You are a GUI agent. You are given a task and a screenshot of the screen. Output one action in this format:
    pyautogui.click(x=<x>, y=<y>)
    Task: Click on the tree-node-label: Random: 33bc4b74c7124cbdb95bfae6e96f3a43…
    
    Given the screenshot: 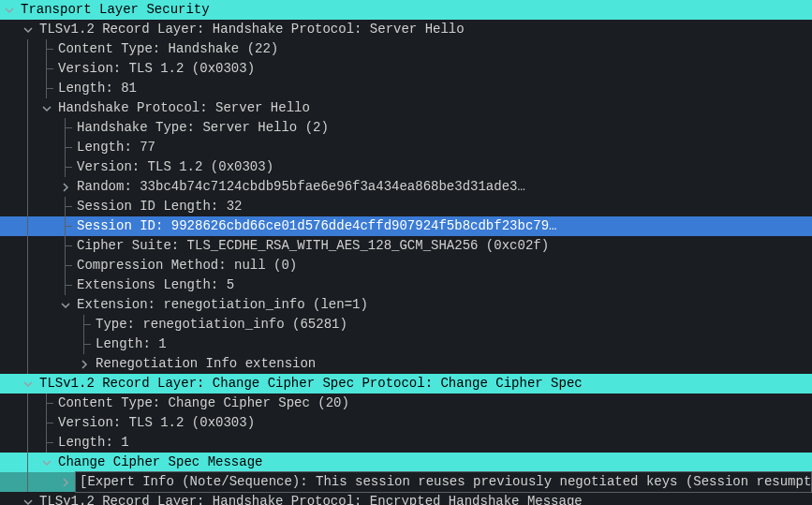 What is the action you would take?
    pyautogui.click(x=444, y=187)
    